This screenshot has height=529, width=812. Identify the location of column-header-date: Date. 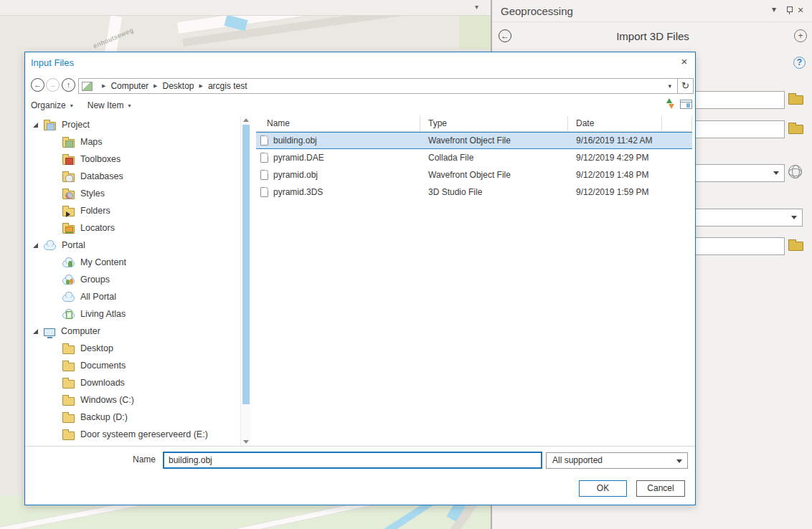
(615, 124).